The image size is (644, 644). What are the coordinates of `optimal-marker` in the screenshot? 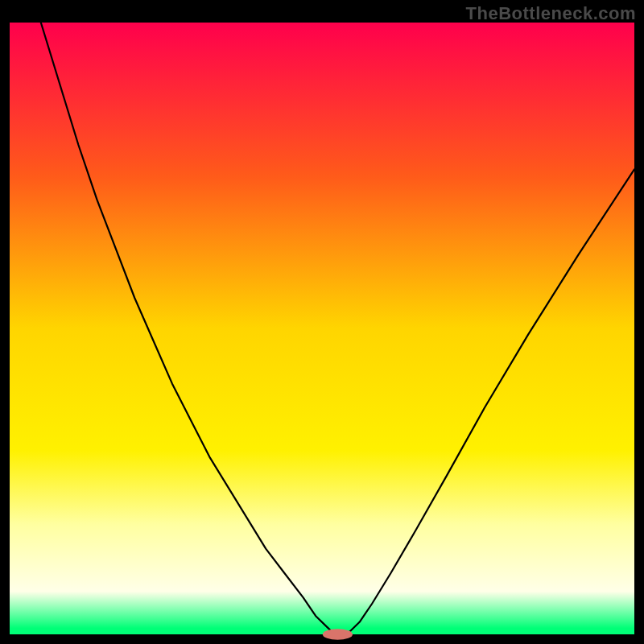 It's located at (338, 634).